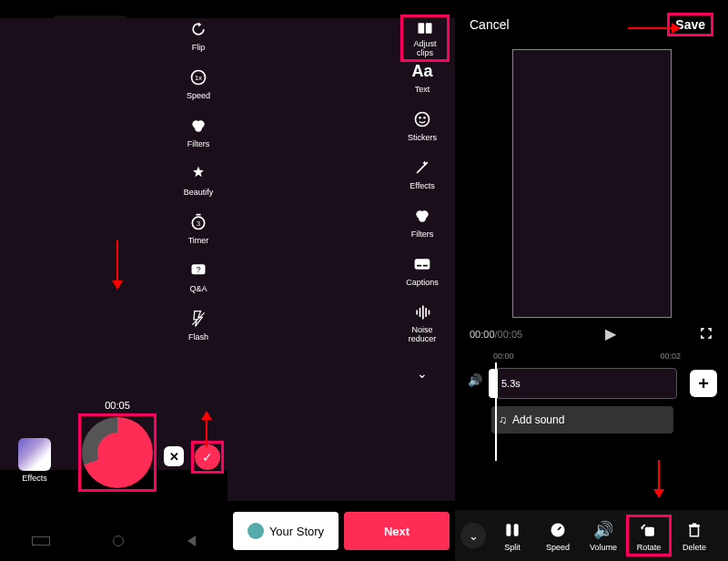 This screenshot has height=561, width=728. Describe the element at coordinates (397, 532) in the screenshot. I see `next-label: Next` at that location.